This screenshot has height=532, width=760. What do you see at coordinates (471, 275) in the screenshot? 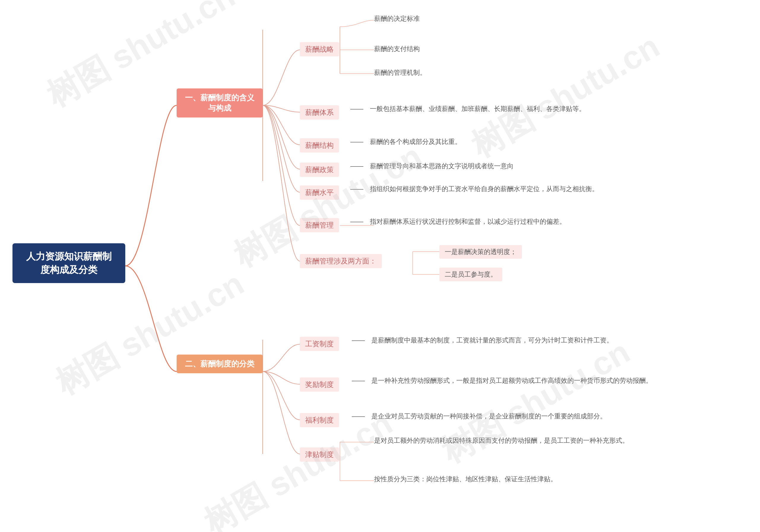
I see `leaf-salary-aspect-2: 二是员工参与度。` at bounding box center [471, 275].